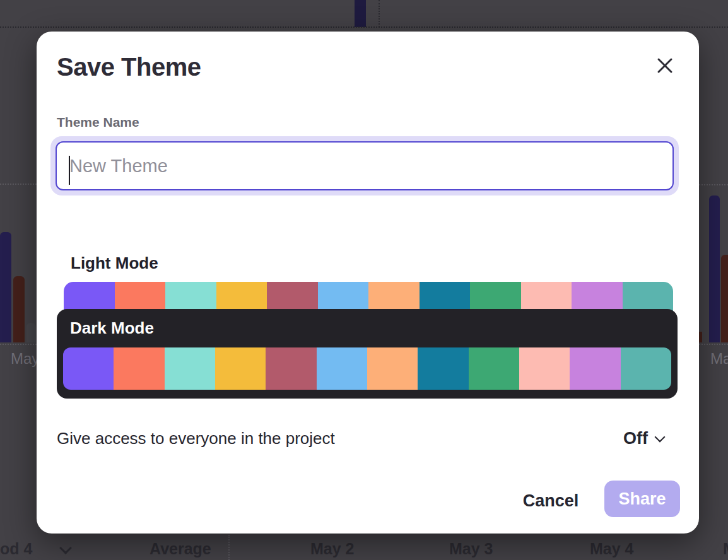 The image size is (728, 560). I want to click on close-button, so click(665, 66).